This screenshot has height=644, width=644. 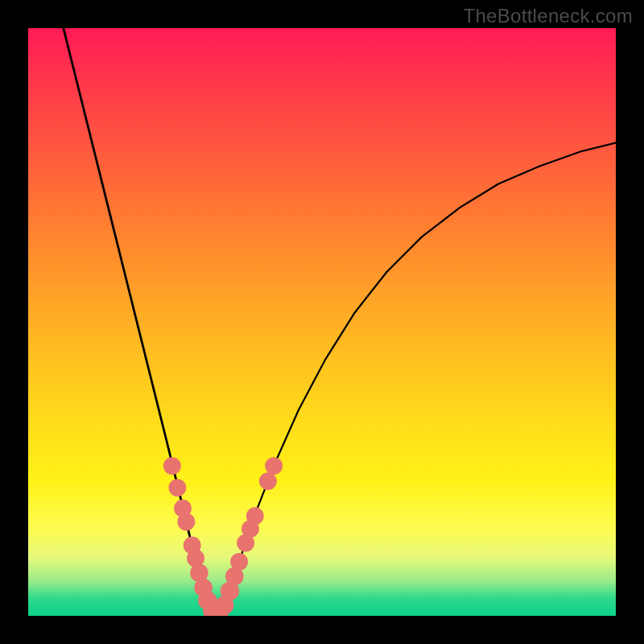 I want to click on watermark-text: TheBottleneck.com, so click(x=547, y=16).